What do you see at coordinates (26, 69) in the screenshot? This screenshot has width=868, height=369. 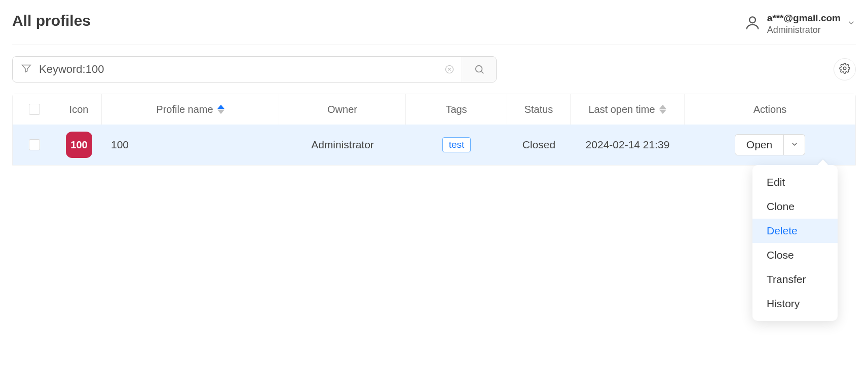 I see `filter-icon` at bounding box center [26, 69].